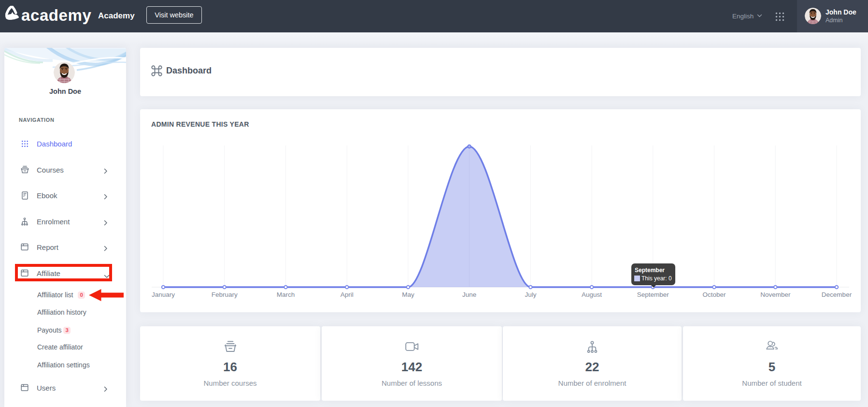 The height and width of the screenshot is (407, 868). What do you see at coordinates (592, 295) in the screenshot?
I see `svg-text: August` at bounding box center [592, 295].